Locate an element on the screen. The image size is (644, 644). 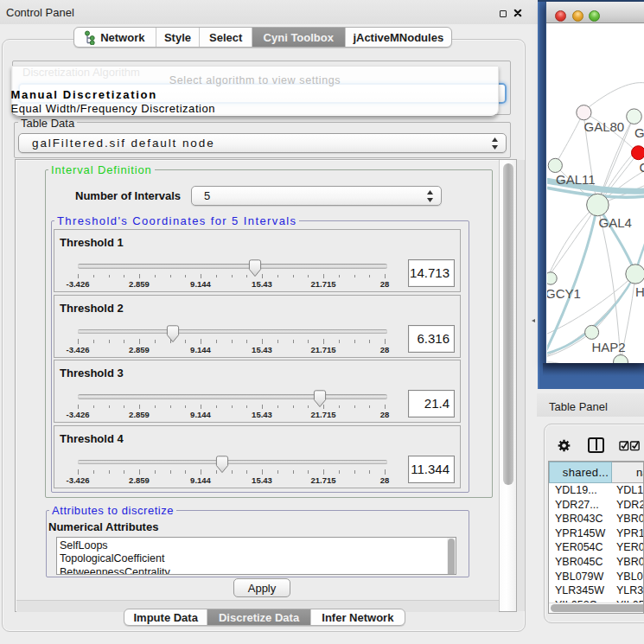
svg-text: GA is located at coordinates (640, 133).